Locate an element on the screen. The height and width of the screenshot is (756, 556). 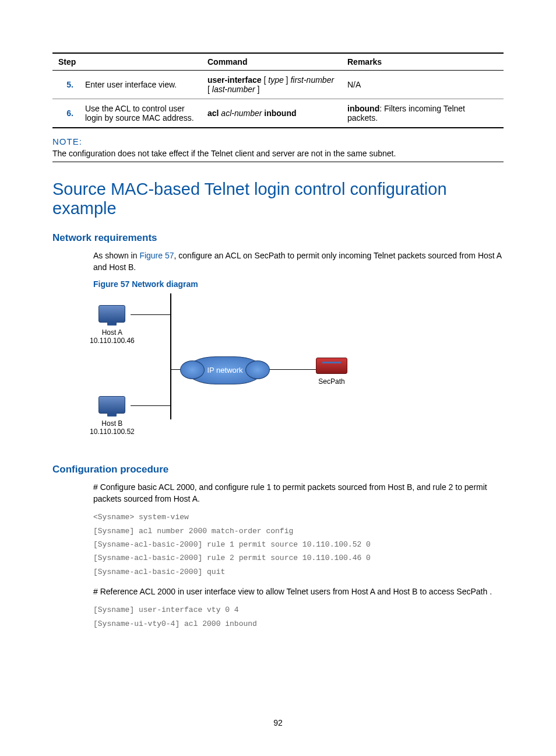
host-a-label: Host A is located at coordinates (112, 332).